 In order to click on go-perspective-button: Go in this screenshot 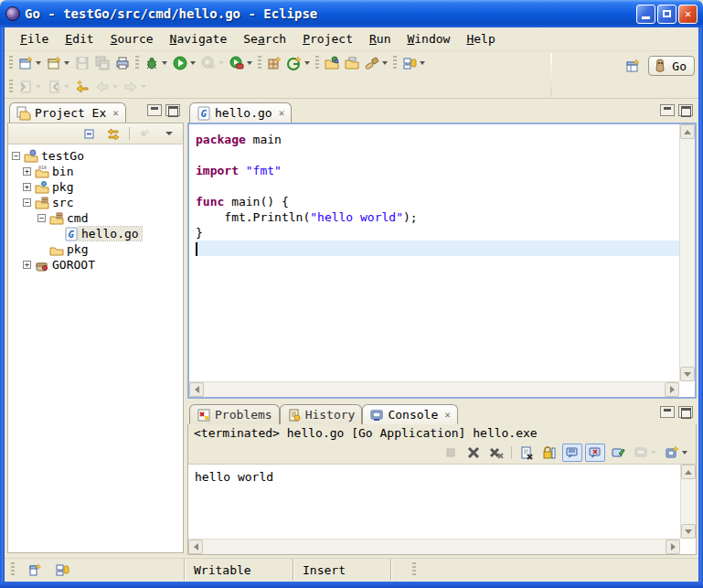, I will do `click(671, 66)`.